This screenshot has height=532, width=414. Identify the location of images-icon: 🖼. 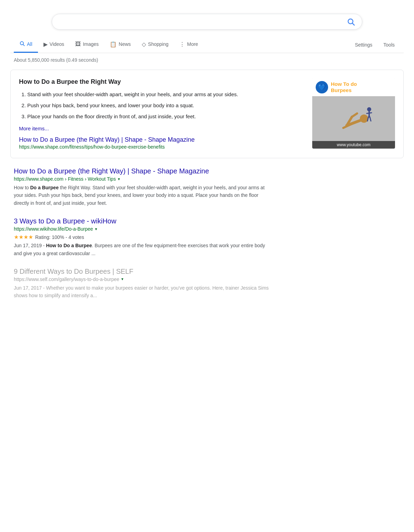
(78, 44).